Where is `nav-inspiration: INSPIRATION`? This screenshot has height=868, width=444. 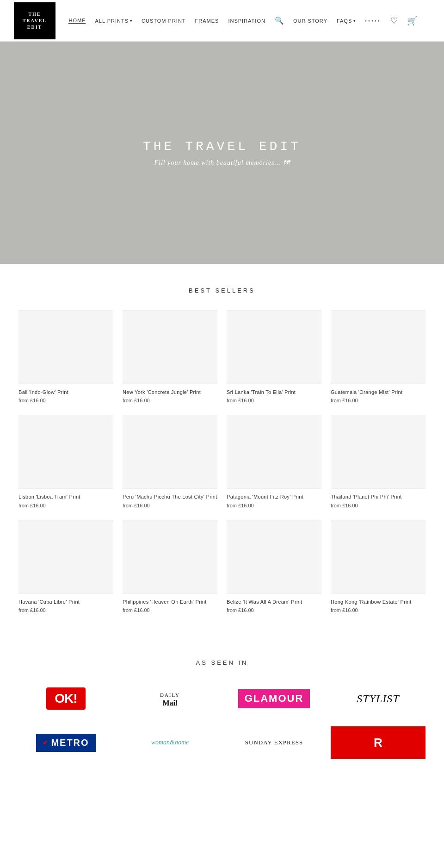
nav-inspiration: INSPIRATION is located at coordinates (247, 21).